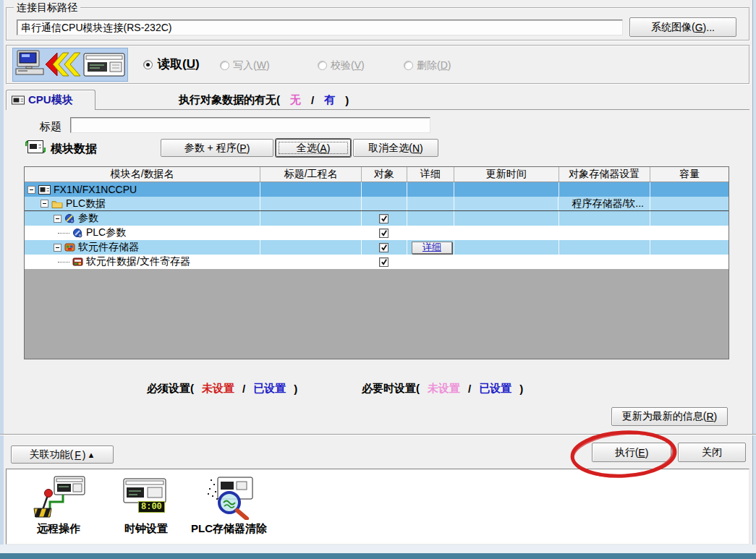 The image size is (756, 559). I want to click on system-image-button: 系统图像(G)..., so click(683, 27).